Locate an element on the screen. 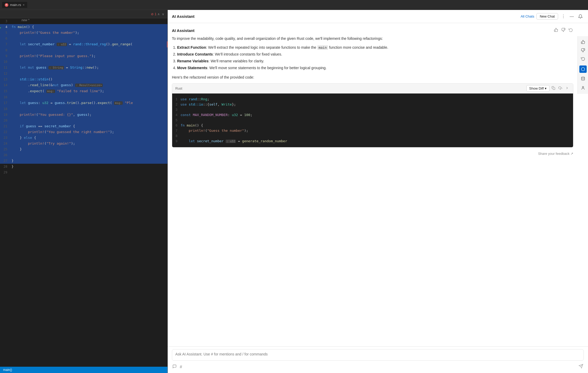  cb-line-9: 9 let secret_number : u32 = generate_ran… is located at coordinates (373, 141).